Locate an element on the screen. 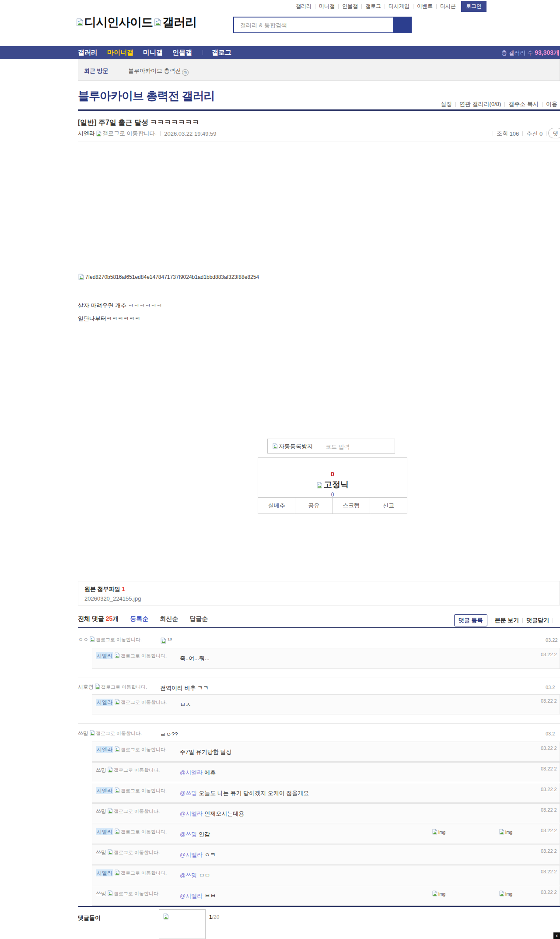  gallery-link-2: 갤주소 복사 is located at coordinates (523, 104).